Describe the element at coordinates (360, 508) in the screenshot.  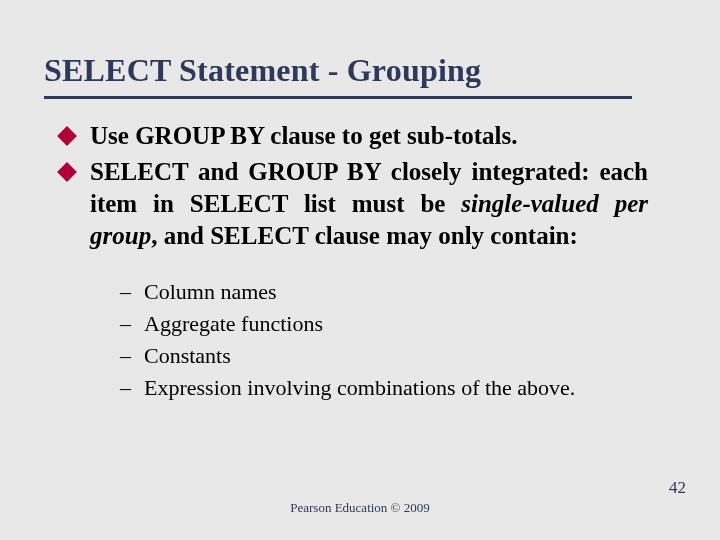
I see `footer-text: Pearson Education © 2009` at that location.